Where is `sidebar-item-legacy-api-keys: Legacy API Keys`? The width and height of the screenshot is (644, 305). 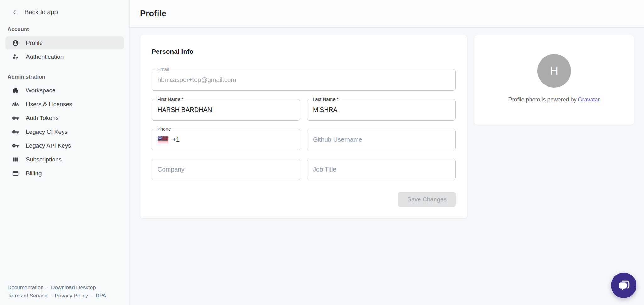 sidebar-item-legacy-api-keys: Legacy API Keys is located at coordinates (65, 146).